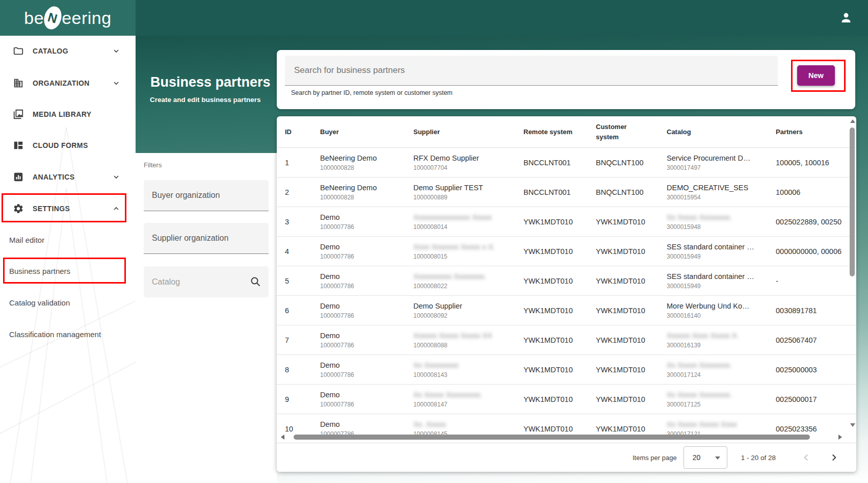 The image size is (868, 483). What do you see at coordinates (468, 192) in the screenshot?
I see `cell-supplier: Demo Supplier TEST1000000889` at bounding box center [468, 192].